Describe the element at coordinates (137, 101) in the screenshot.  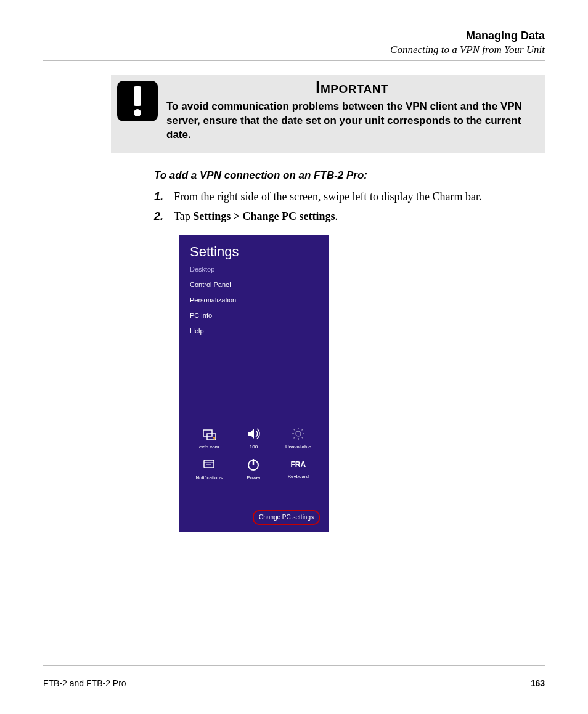
I see `exclamation-icon` at that location.